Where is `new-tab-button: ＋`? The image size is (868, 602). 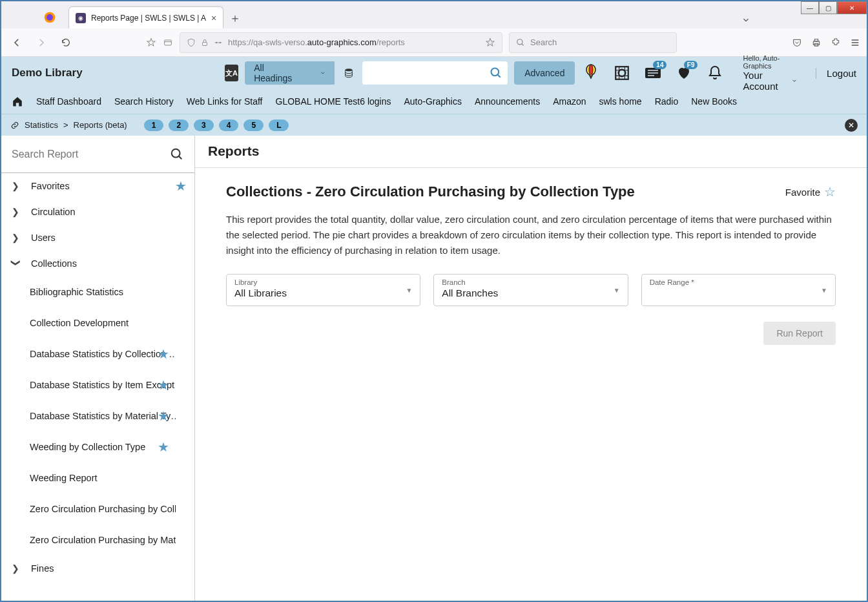
new-tab-button: ＋ is located at coordinates (235, 18).